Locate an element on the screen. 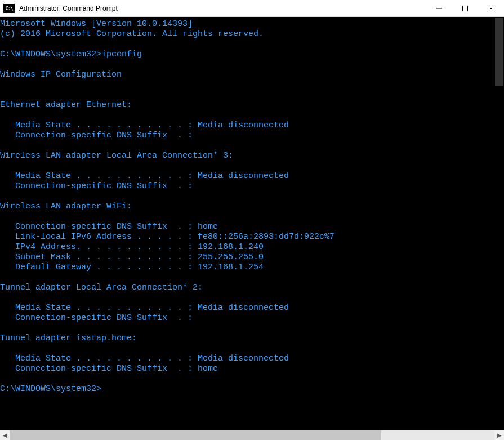 The image size is (504, 440). minimize-button is located at coordinates (439, 8).